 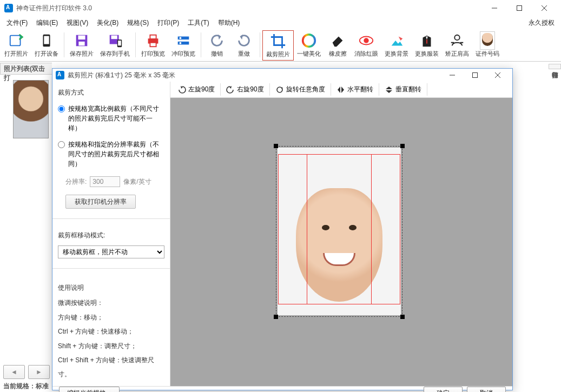 What do you see at coordinates (338, 41) in the screenshot?
I see `eraser-icon` at bounding box center [338, 41].